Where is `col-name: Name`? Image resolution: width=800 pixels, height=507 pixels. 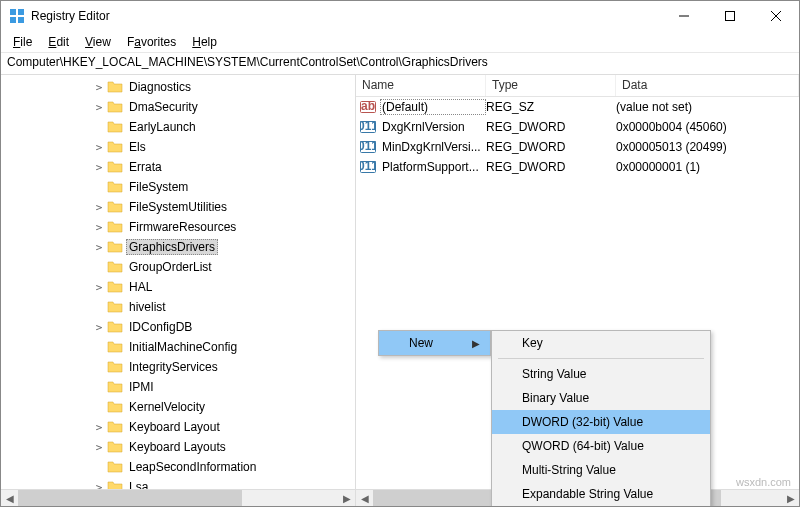
col-name: Name is located at coordinates (421, 86).